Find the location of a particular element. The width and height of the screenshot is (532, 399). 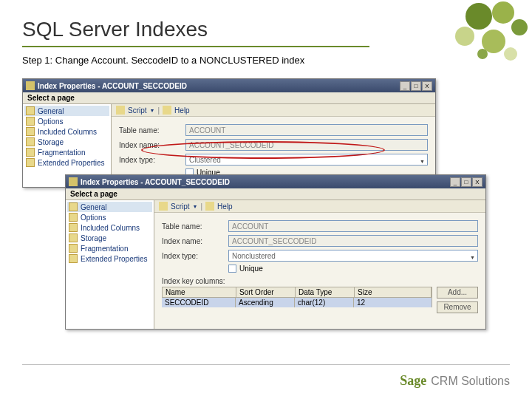

page-sidebar: General Options Included Columns Storage… is located at coordinates (110, 265).